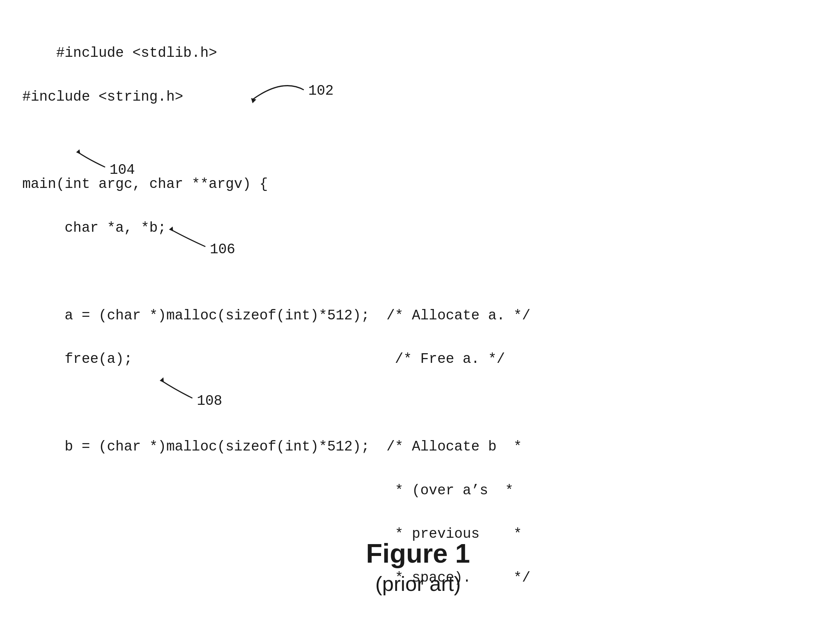 The height and width of the screenshot is (644, 836). Describe the element at coordinates (94, 228) in the screenshot. I see `code-line-5: char *a, *b;` at that location.